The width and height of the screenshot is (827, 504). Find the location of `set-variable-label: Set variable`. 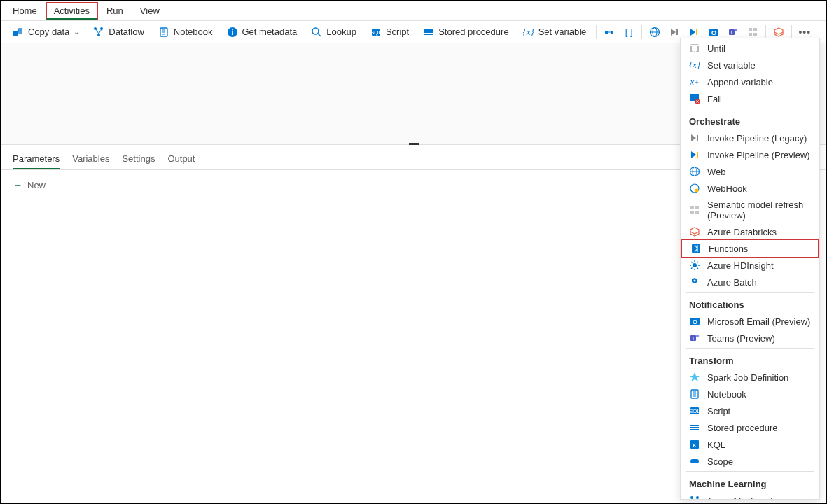

set-variable-label: Set variable is located at coordinates (563, 32).